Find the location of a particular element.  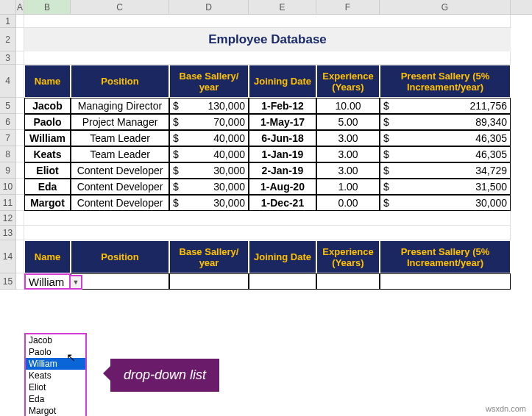

row-13: 13 is located at coordinates (8, 233).